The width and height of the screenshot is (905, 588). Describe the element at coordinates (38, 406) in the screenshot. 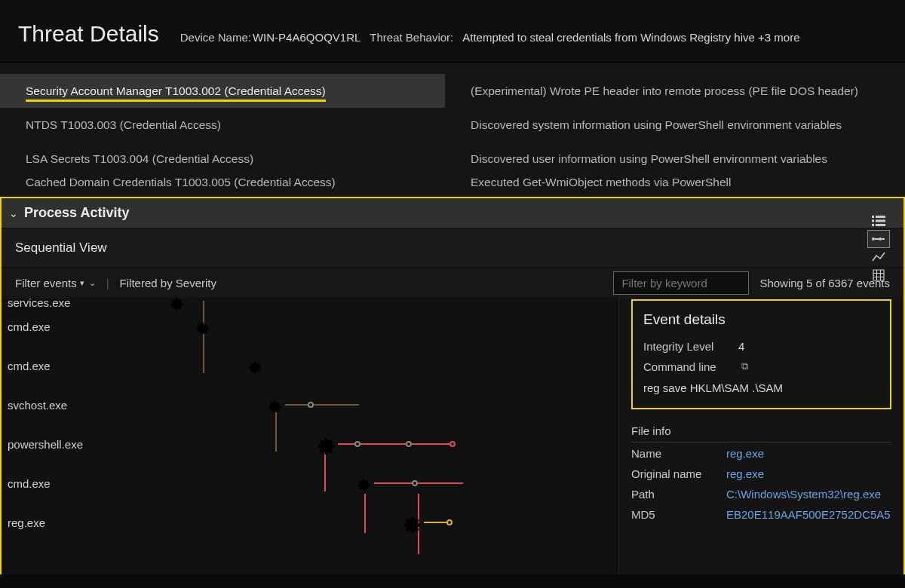

I see `process-name: svchost.exe` at that location.